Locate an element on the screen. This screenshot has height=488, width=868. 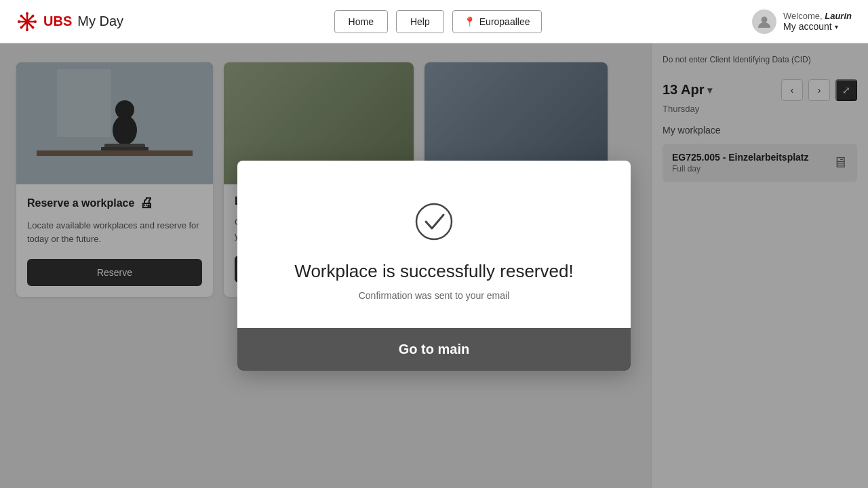
go-to-main-label: Go to main is located at coordinates (434, 349).